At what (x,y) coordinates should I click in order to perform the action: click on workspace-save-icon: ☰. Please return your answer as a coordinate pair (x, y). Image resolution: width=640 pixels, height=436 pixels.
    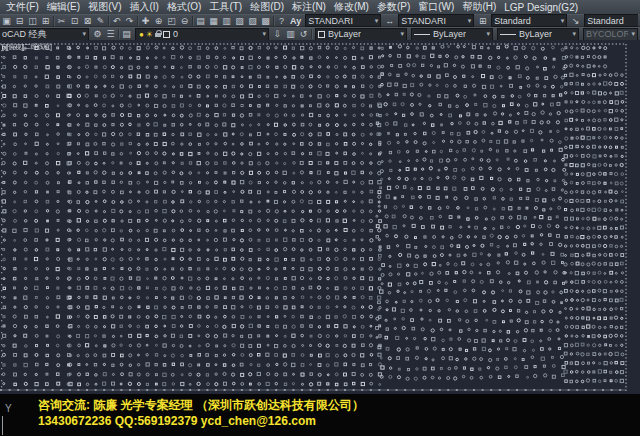
    Looking at the image, I should click on (110, 34).